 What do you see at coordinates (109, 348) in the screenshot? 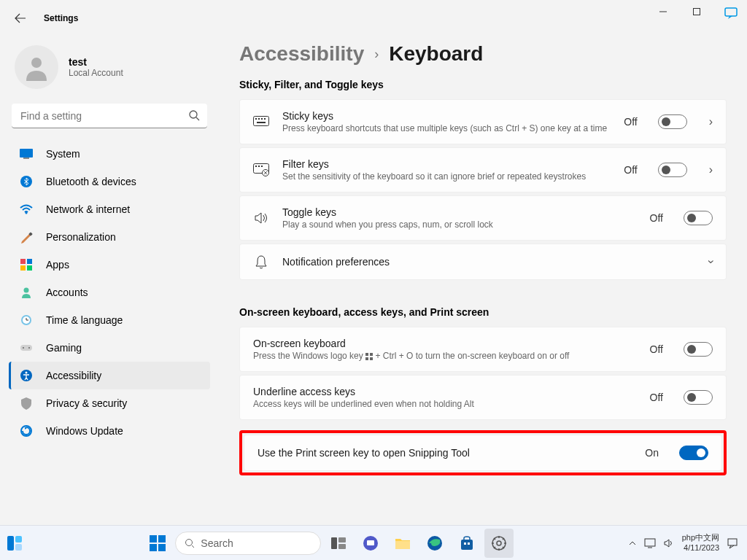
I see `nav-gaming: Gaming` at bounding box center [109, 348].